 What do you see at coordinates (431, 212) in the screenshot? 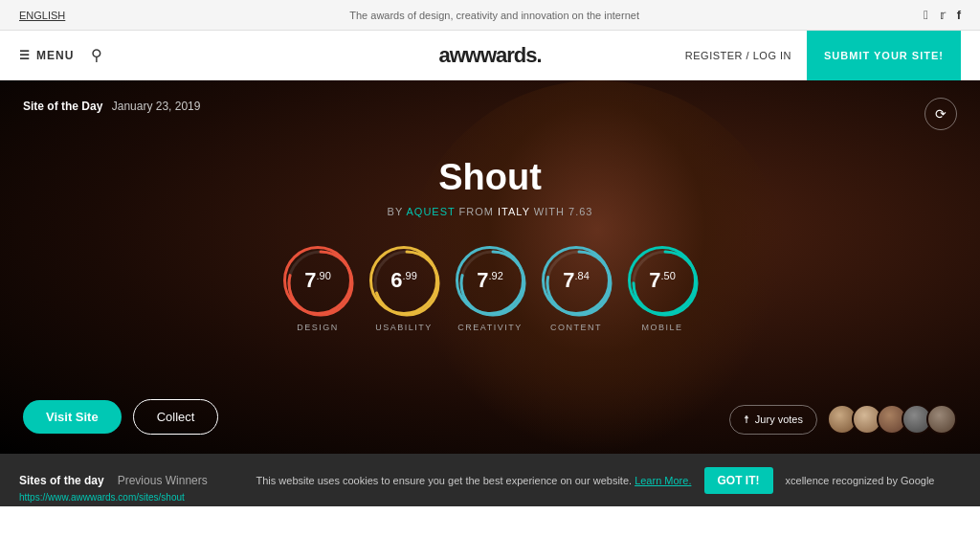
I see `subtitle-aquest: AQUEST` at bounding box center [431, 212].